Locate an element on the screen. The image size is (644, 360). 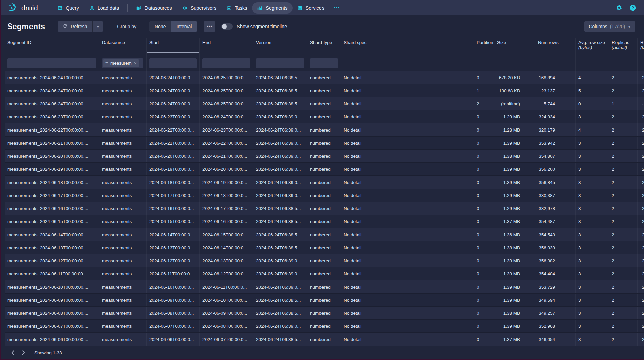
filter-input-end is located at coordinates (227, 63).